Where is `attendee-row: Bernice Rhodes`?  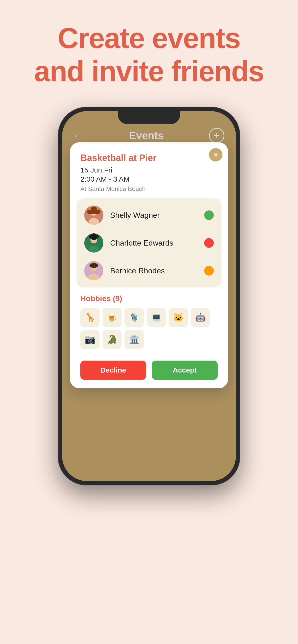
attendee-row: Bernice Rhodes is located at coordinates (149, 270).